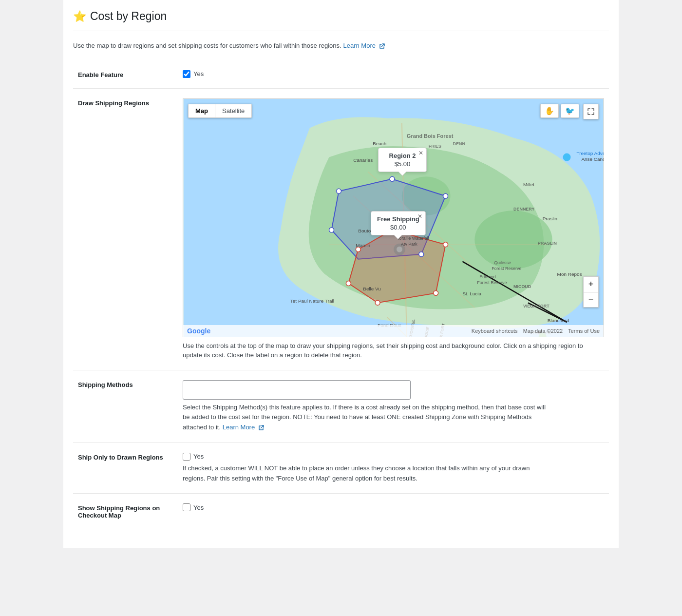  I want to click on page-title: ⭐ Cost by Region, so click(120, 17).